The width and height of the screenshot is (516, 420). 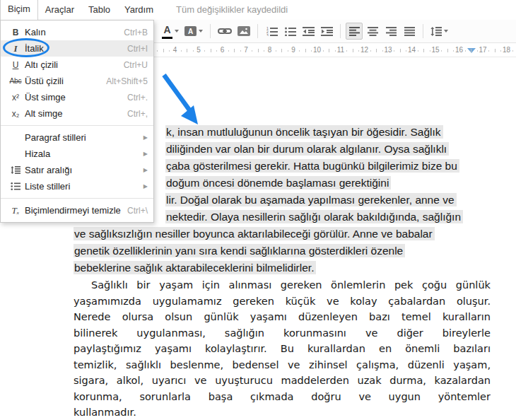 I want to click on line-spacing-button, so click(x=440, y=31).